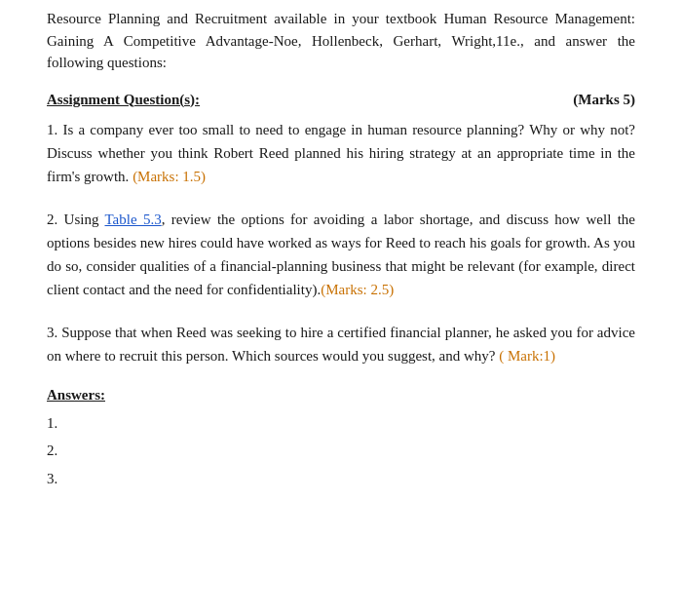 This screenshot has height=616, width=682. I want to click on table-5-3-link: Table 5.3, so click(133, 219).